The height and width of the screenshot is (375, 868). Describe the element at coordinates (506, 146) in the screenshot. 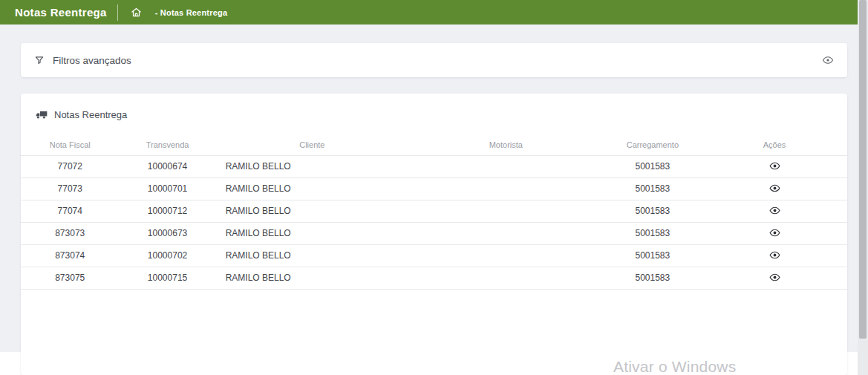

I see `col-header-motorista: Motorista` at that location.